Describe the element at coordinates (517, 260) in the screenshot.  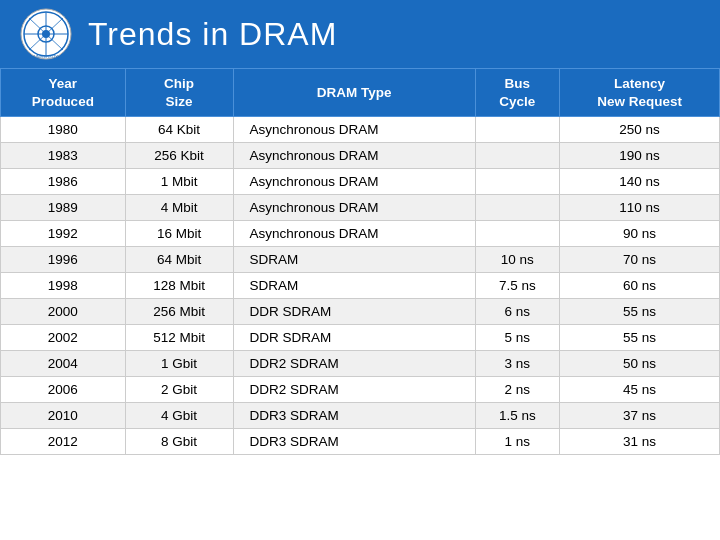
I see `cell-bus: 10 ns` at that location.